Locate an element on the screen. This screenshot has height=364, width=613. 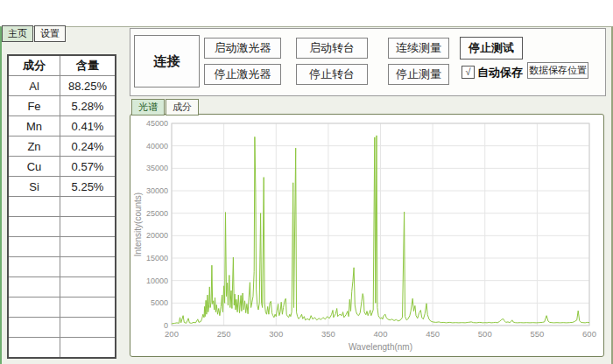
x-tick-label: 600 is located at coordinates (589, 334).